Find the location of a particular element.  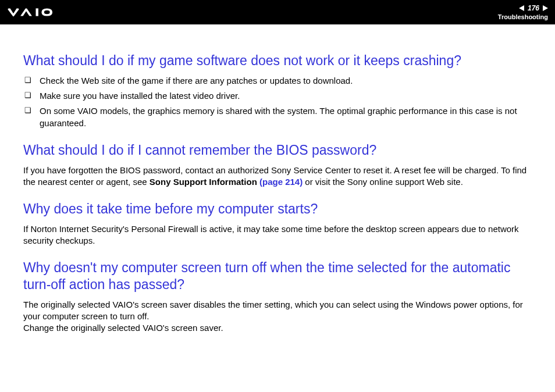

answer-text: or visit the Sony online support Web sit… is located at coordinates (383, 181).